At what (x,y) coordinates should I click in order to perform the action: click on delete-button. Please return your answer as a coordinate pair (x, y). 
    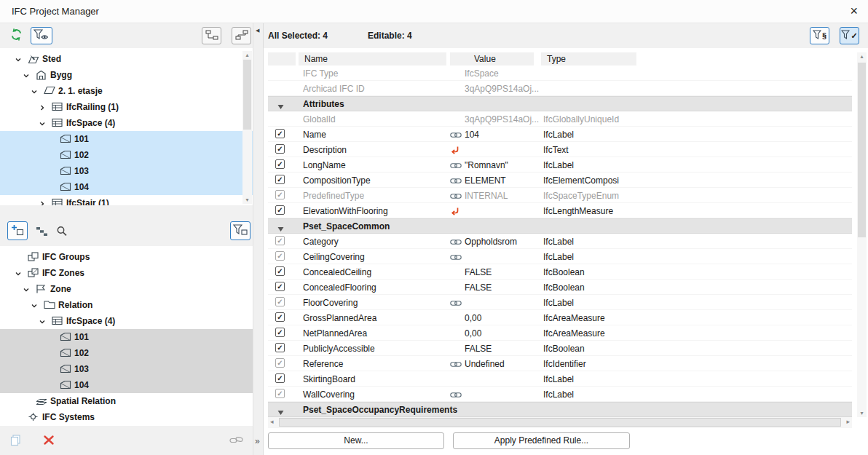
    Looking at the image, I should click on (49, 441).